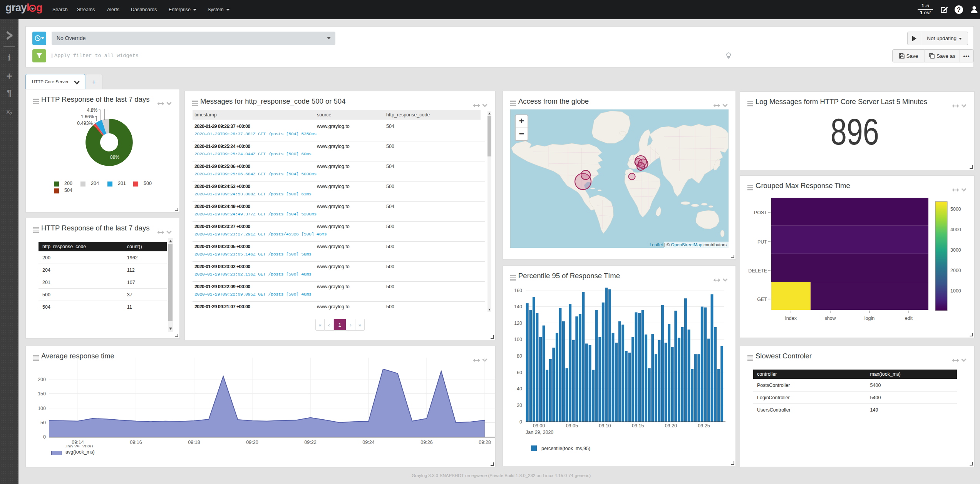 The width and height of the screenshot is (980, 484). I want to click on svg-text: 160, so click(518, 291).